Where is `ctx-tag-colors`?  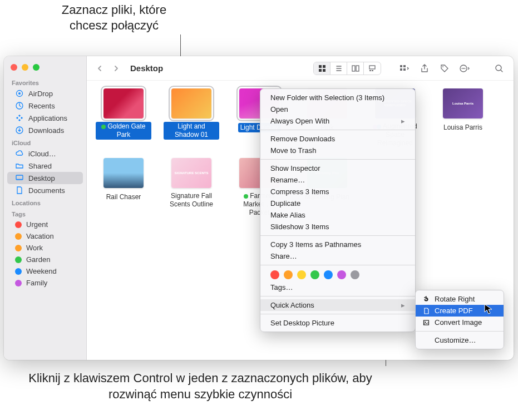
ctx-tag-colors is located at coordinates (338, 275).